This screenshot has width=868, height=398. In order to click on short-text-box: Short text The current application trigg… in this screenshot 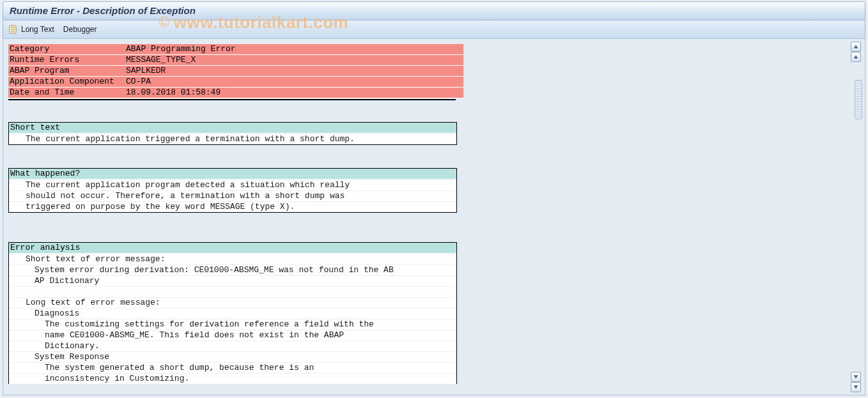, I will do `click(233, 134)`.